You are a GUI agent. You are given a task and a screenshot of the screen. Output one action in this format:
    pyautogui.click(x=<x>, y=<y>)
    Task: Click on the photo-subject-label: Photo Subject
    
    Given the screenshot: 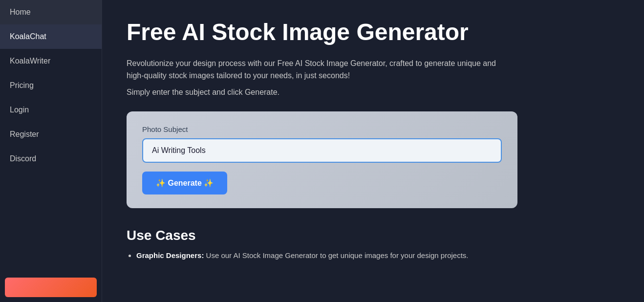 What is the action you would take?
    pyautogui.click(x=322, y=129)
    